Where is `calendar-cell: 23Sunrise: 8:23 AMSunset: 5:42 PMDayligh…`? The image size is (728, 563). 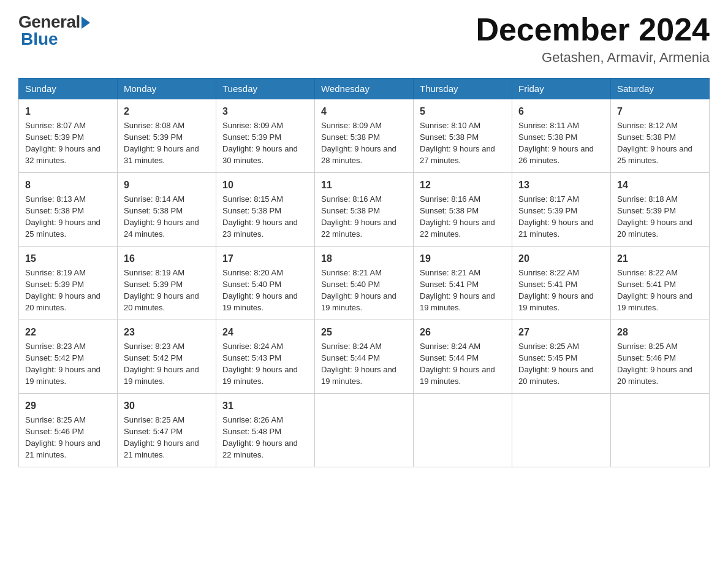
calendar-cell: 23Sunrise: 8:23 AMSunset: 5:42 PMDayligh… is located at coordinates (167, 357).